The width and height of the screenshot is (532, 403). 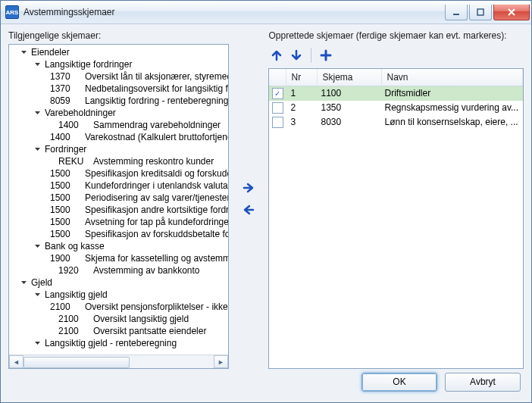 What do you see at coordinates (120, 161) in the screenshot?
I see `tree-leaf: REKUAvstemming reskontro kunder` at bounding box center [120, 161].